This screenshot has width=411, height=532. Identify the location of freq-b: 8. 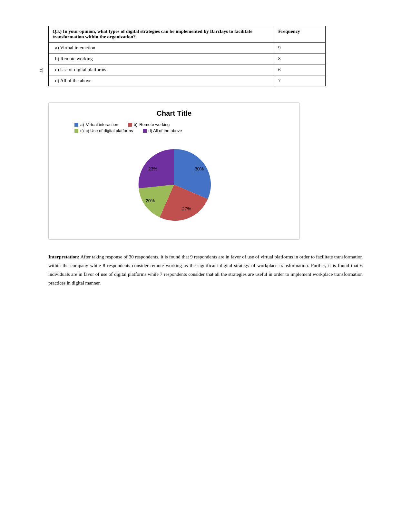
(300, 59).